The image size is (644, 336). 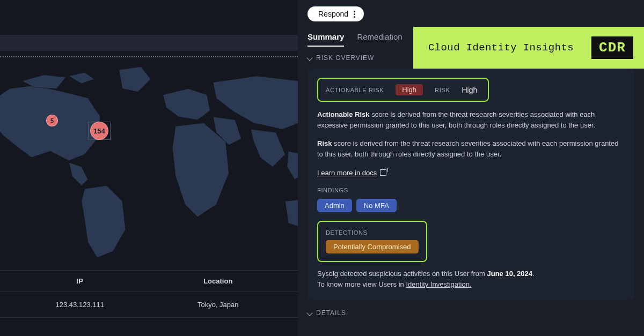 What do you see at coordinates (326, 40) in the screenshot?
I see `tab-summary: Summary` at bounding box center [326, 40].